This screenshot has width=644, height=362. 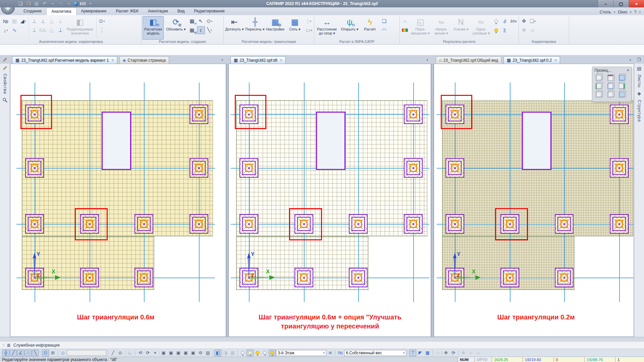 What do you see at coordinates (33, 11) in the screenshot?
I see `tab-Создание: Создание` at bounding box center [33, 11].